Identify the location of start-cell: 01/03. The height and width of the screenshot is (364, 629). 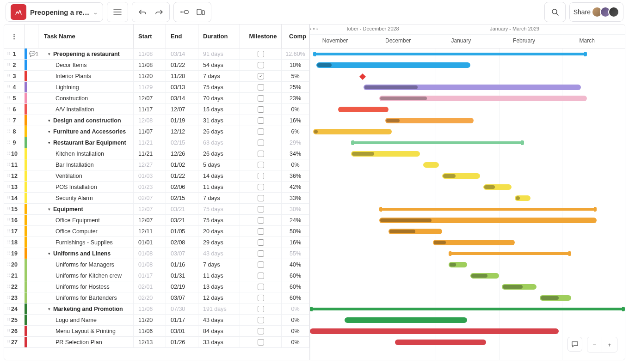
(150, 176).